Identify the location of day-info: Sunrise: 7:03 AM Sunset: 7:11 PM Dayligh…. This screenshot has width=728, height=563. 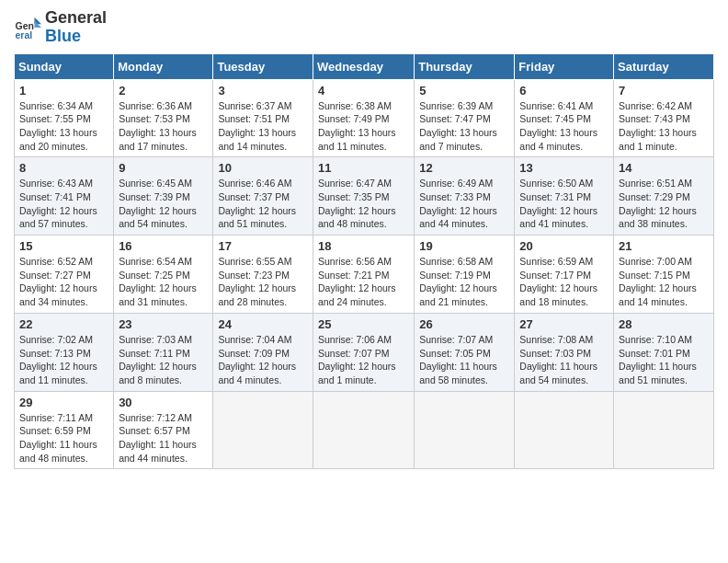
(164, 361).